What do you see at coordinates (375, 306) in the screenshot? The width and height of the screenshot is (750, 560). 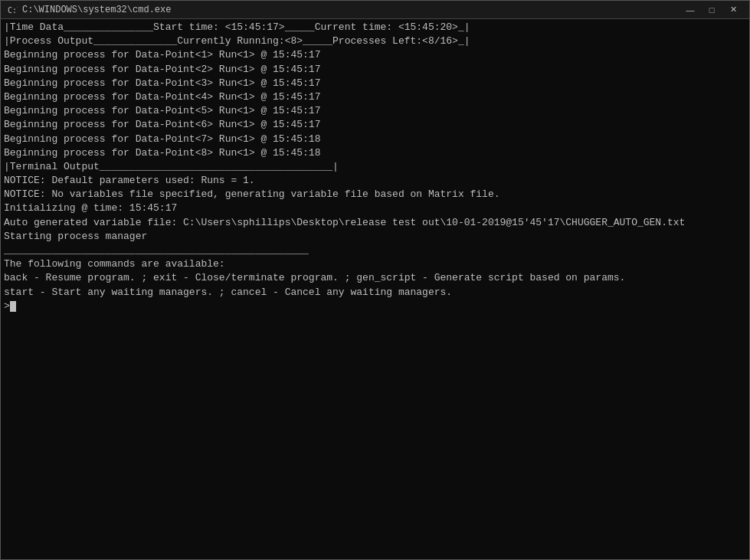 I see `console-line: >` at bounding box center [375, 306].